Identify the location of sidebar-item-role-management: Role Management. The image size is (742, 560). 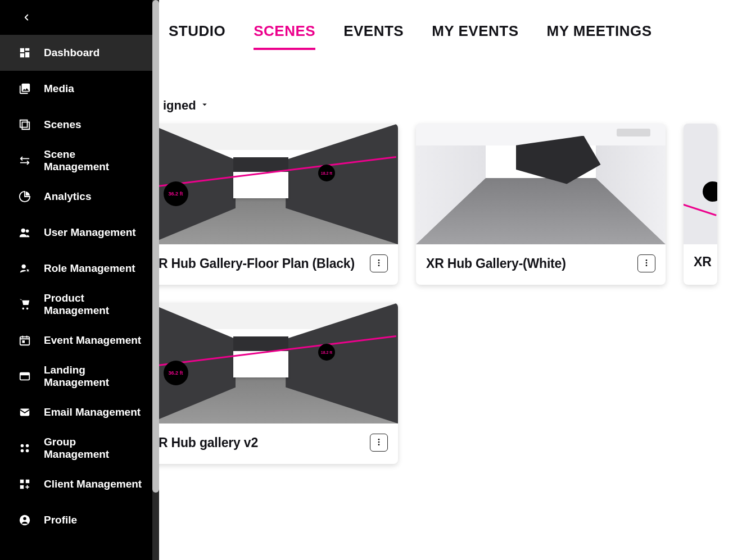
(80, 268).